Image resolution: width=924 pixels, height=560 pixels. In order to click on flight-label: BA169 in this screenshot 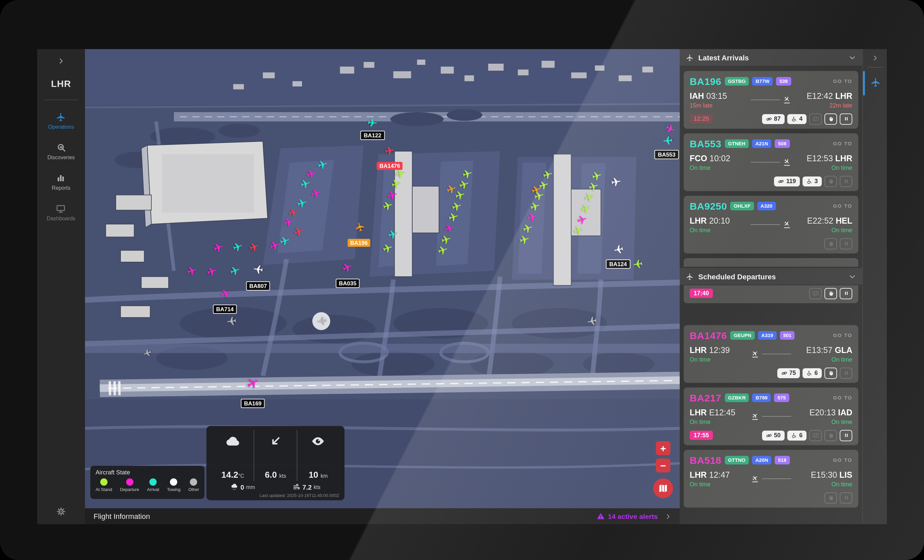, I will do `click(253, 403)`.